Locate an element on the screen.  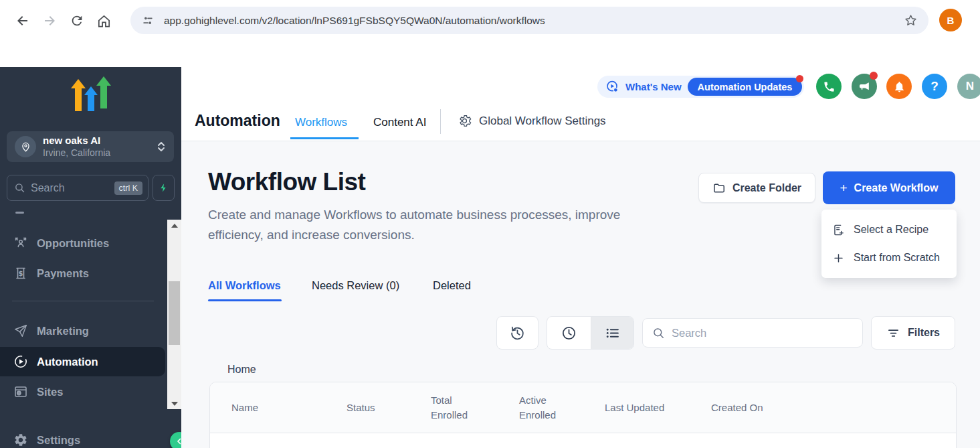
column-header-name: Name is located at coordinates (245, 408).